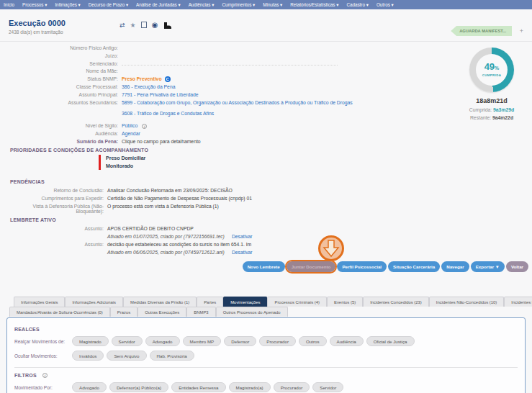  Describe the element at coordinates (466, 302) in the screenshot. I see `tab: Incidentes Não-Concedidos (10)` at that location.